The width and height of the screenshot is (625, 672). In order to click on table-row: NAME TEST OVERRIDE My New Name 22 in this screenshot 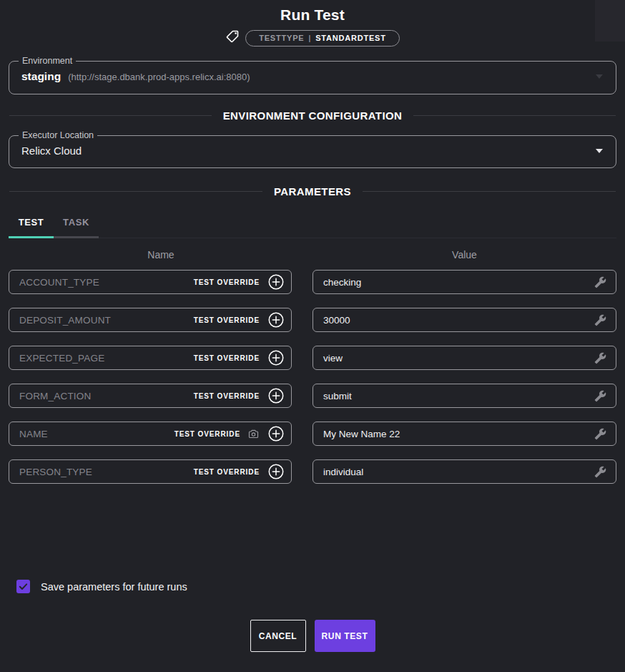, I will do `click(312, 434)`.